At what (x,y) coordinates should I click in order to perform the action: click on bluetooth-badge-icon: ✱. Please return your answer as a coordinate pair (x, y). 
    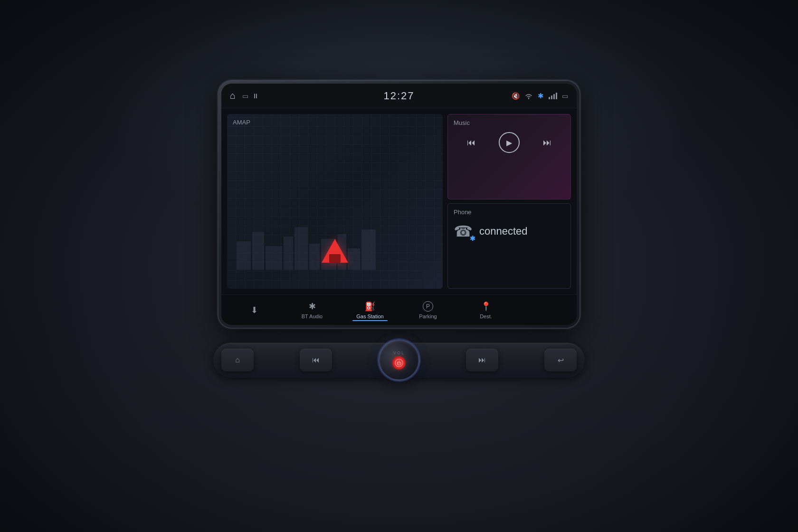
    Looking at the image, I should click on (473, 238).